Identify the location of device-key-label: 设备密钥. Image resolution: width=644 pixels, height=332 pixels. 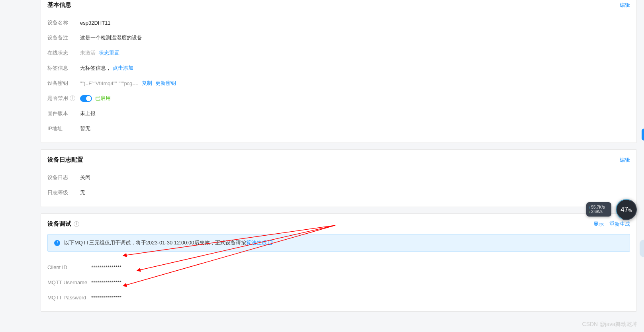
(64, 83).